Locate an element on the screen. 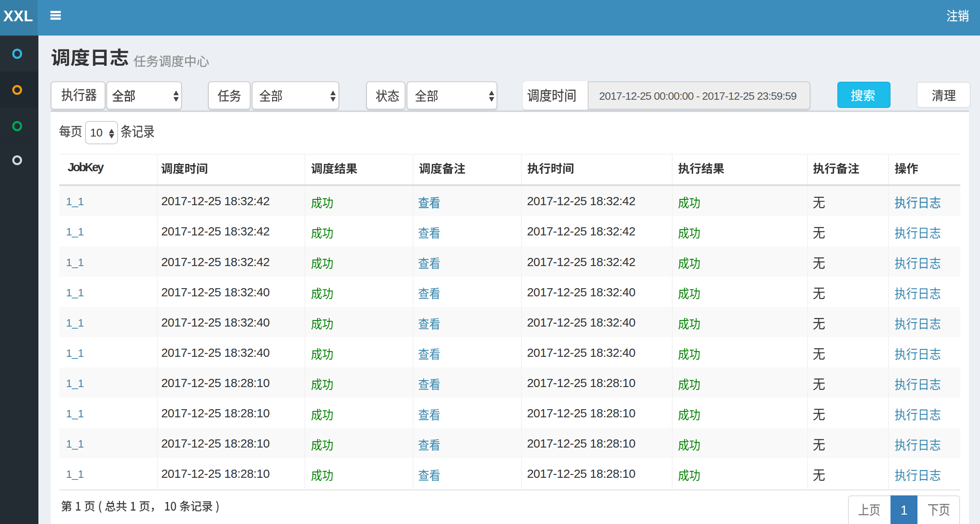 This screenshot has height=524, width=980. svg-text: XXL is located at coordinates (18, 16).